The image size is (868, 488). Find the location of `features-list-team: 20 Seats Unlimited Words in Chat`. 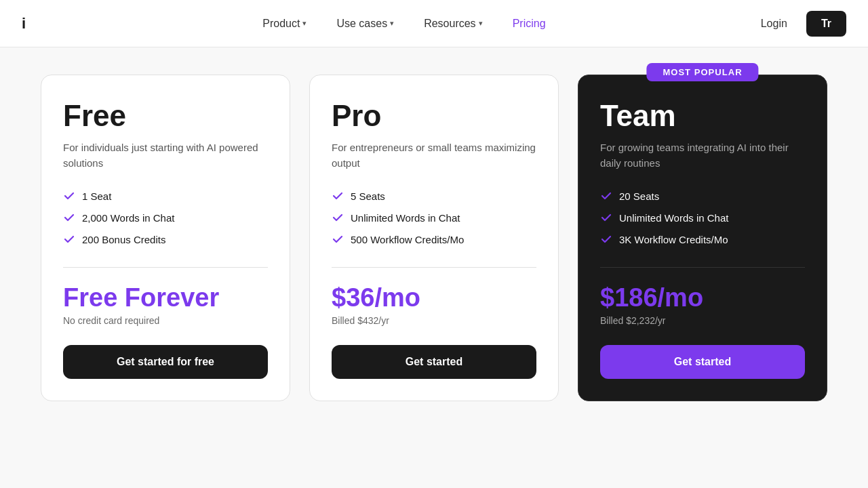

features-list-team: 20 Seats Unlimited Words in Chat is located at coordinates (703, 218).